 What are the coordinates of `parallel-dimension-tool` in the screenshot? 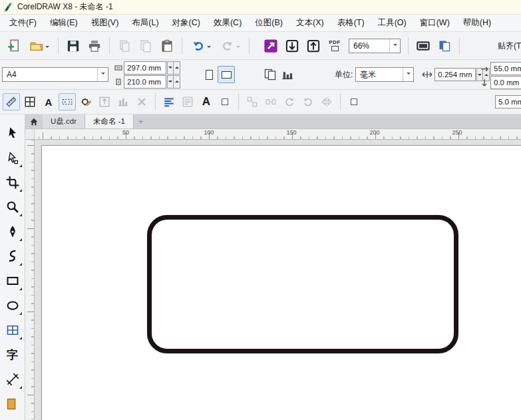 It's located at (13, 379).